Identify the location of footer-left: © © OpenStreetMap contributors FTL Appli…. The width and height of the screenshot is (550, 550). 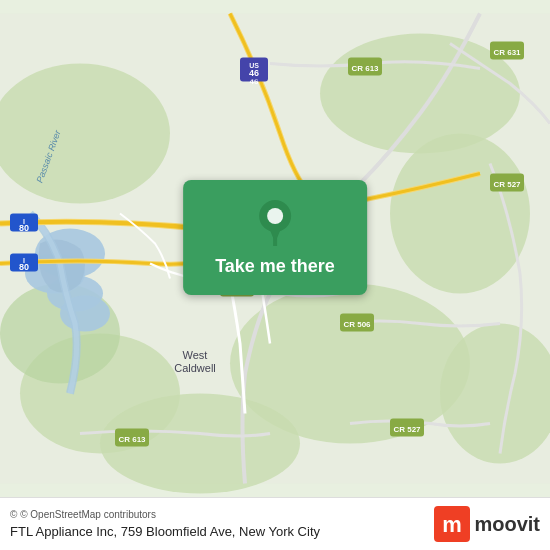
(165, 524).